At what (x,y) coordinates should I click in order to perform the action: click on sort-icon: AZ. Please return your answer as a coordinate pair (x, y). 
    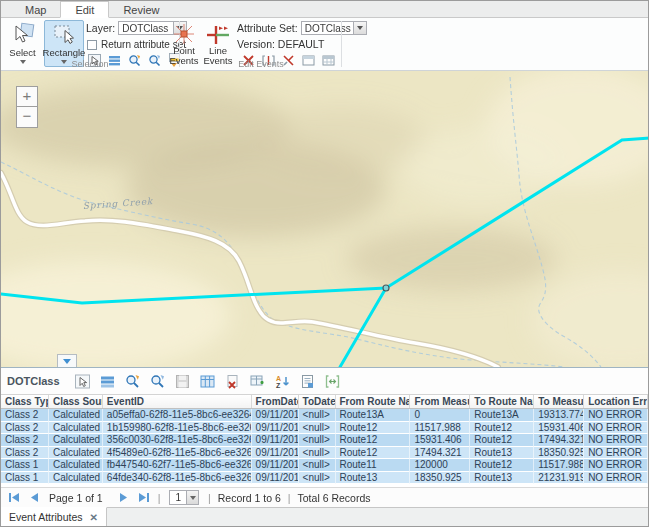
    Looking at the image, I should click on (282, 382).